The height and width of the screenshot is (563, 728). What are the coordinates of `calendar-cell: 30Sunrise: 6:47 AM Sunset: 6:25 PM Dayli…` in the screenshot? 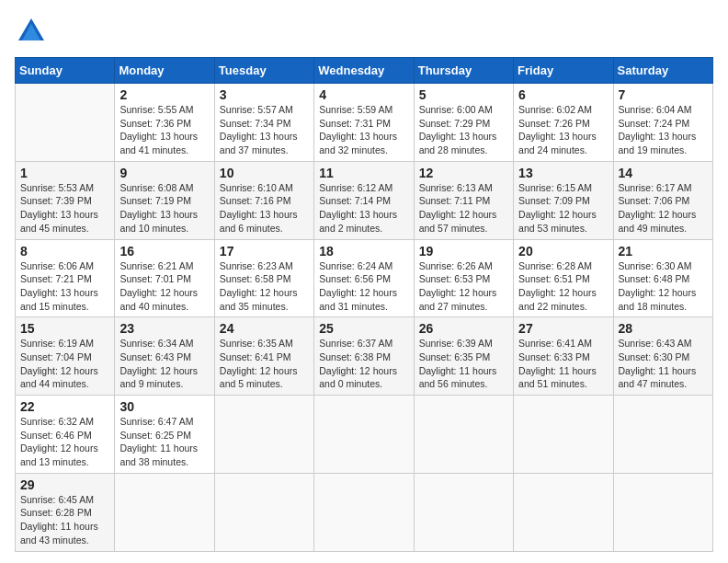 It's located at (165, 434).